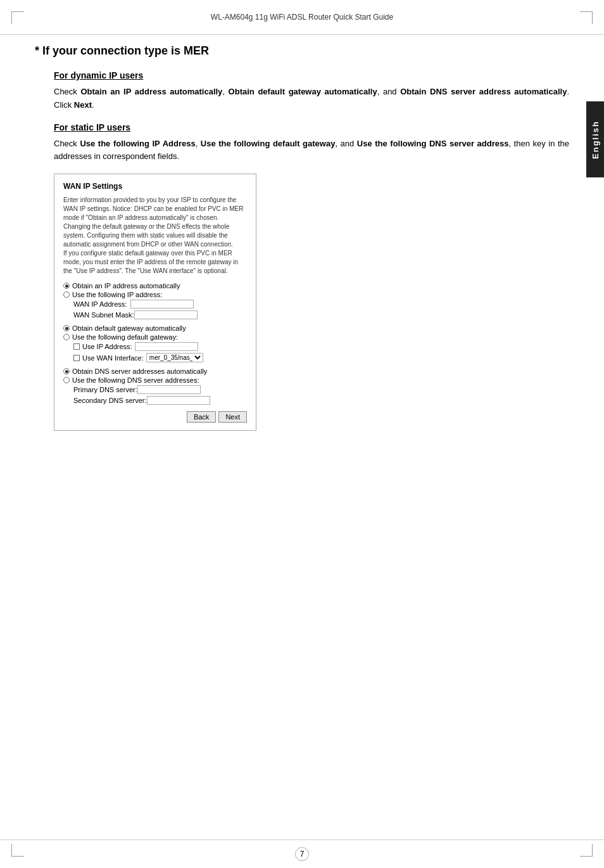 Image resolution: width=604 pixels, height=868 pixels. I want to click on radio-auto-gw: Obtain default gateway automatically, so click(155, 328).